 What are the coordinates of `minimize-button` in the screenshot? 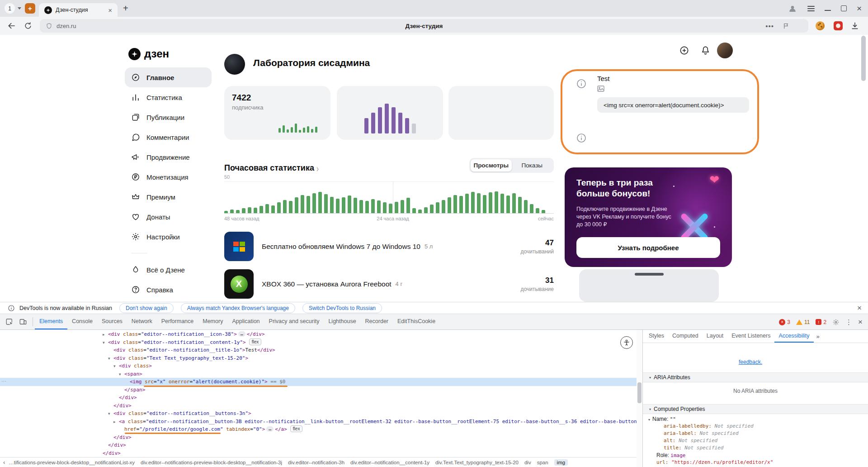 It's located at (828, 10).